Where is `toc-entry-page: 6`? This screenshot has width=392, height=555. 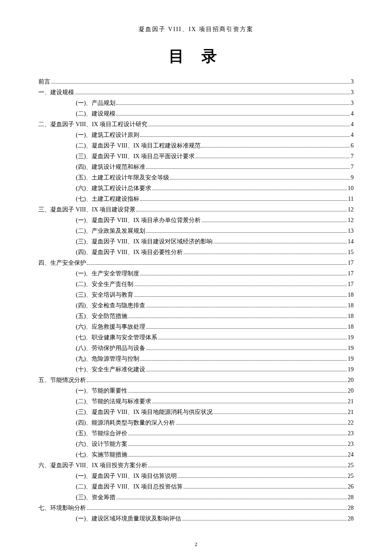
toc-entry-page: 6 is located at coordinates (352, 146).